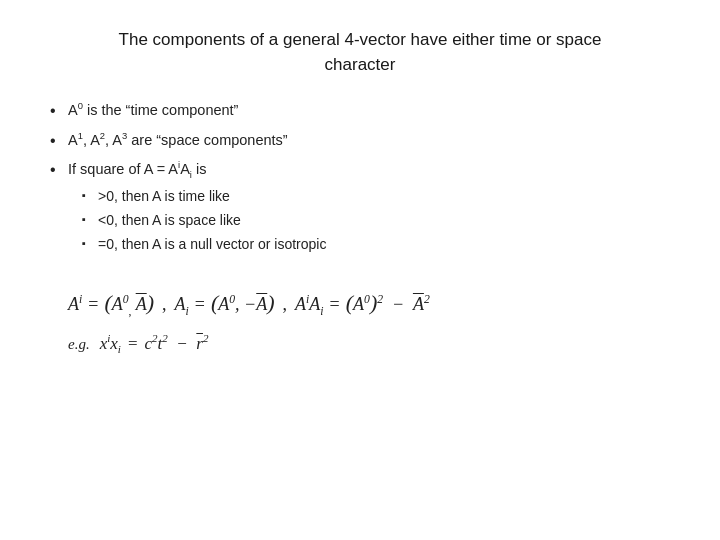  What do you see at coordinates (286, 304) in the screenshot?
I see `formula-1-comma2: ,` at bounding box center [286, 304].